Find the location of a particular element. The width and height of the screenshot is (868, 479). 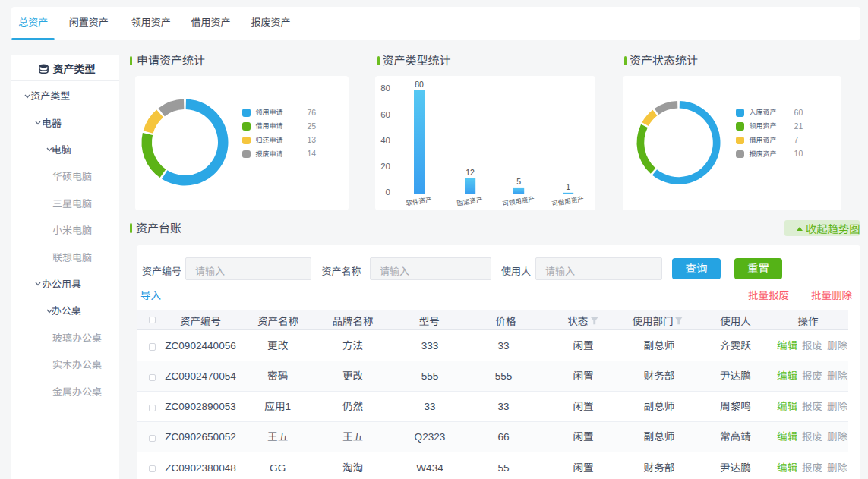

svg-text: 固定资产 is located at coordinates (470, 202).